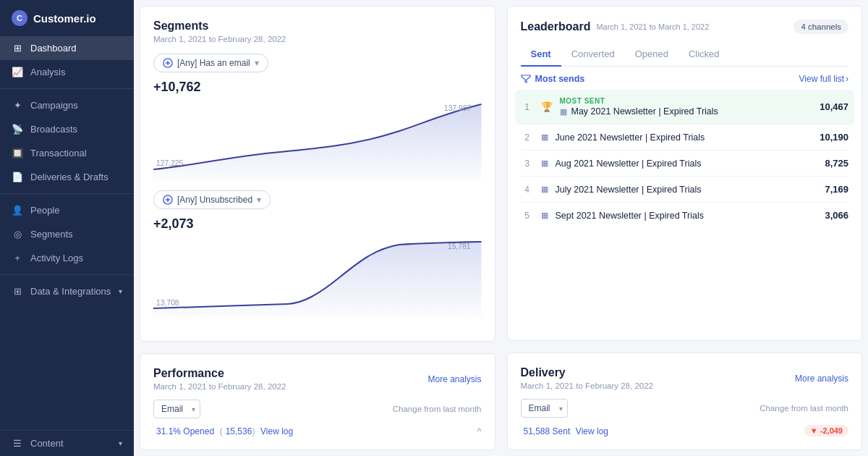 The width and height of the screenshot is (868, 456). I want to click on data-icon: ⊞, so click(17, 291).